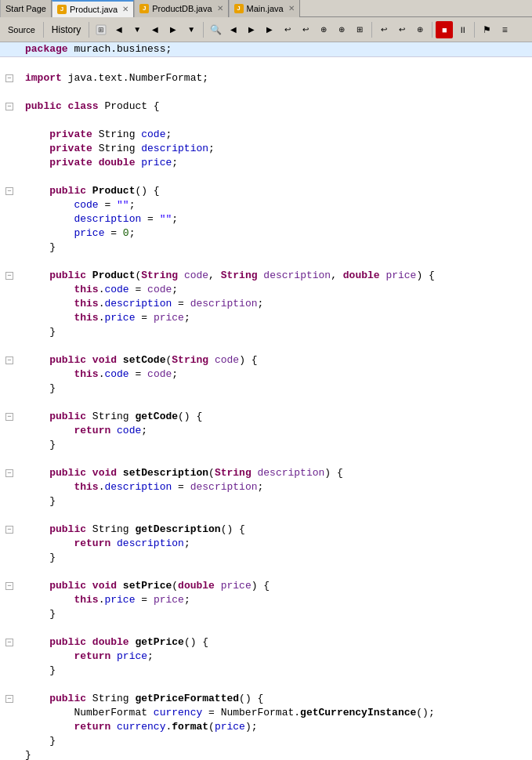  What do you see at coordinates (276, 501) in the screenshot?
I see `code-content-sdc: }` at bounding box center [276, 501].